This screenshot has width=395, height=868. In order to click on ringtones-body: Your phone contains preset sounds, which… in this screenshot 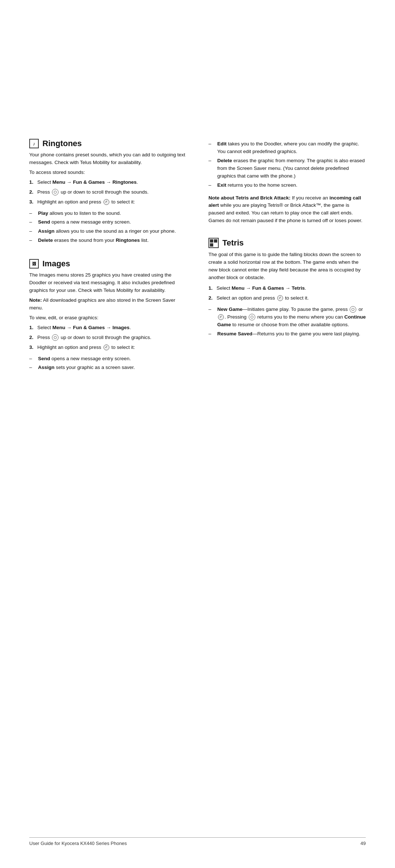, I will do `click(108, 198)`.